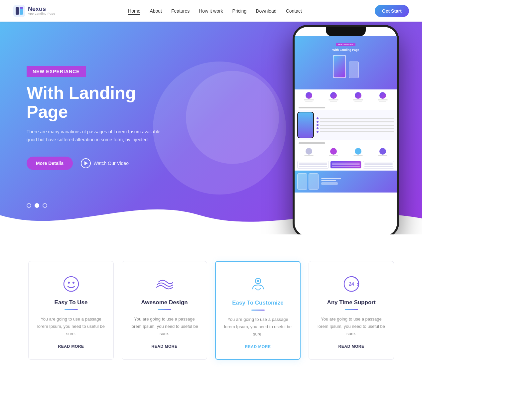  What do you see at coordinates (134, 11) in the screenshot?
I see `nav-item-home: Home` at bounding box center [134, 11].